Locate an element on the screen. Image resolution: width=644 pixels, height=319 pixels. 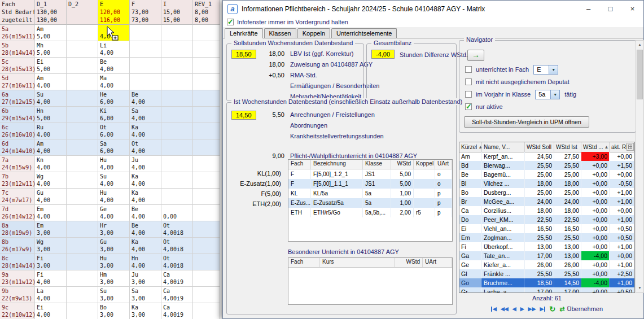
first-record-button: ◀ is located at coordinates (494, 309).